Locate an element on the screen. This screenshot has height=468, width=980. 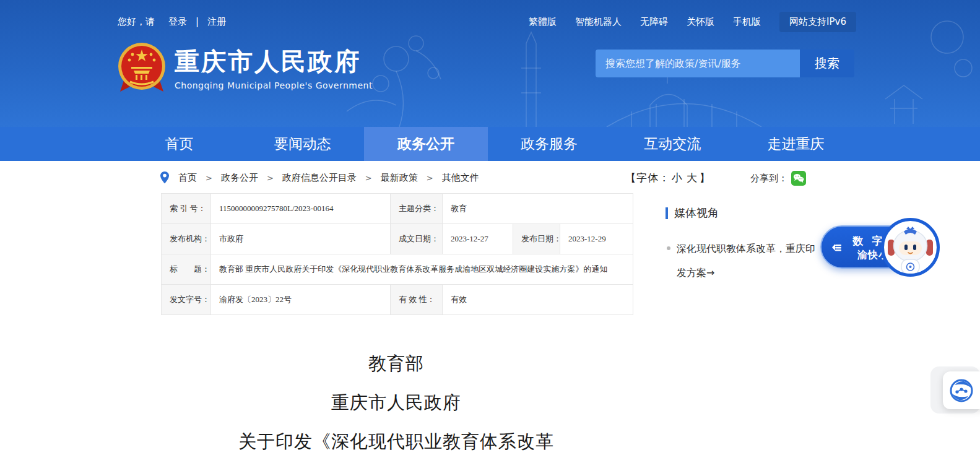
document-title: 教育部 重庆市人民政府 关于印发《深化现代职业教育体系改革 is located at coordinates (396, 402).